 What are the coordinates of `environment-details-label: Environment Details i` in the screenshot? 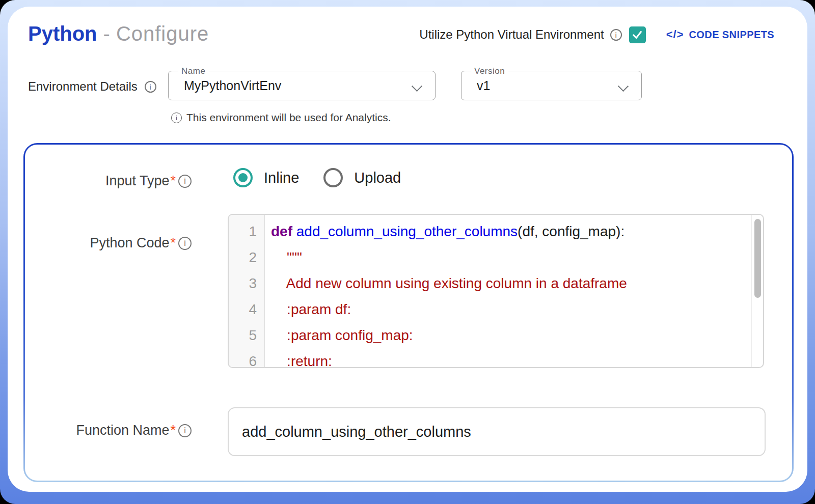 It's located at (92, 87).